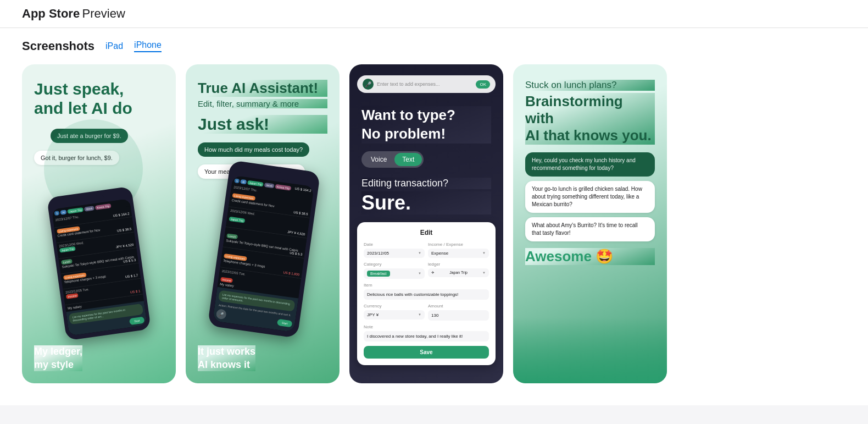 The width and height of the screenshot is (868, 424). Describe the element at coordinates (590, 350) in the screenshot. I see `card4-bottom-wave` at that location.